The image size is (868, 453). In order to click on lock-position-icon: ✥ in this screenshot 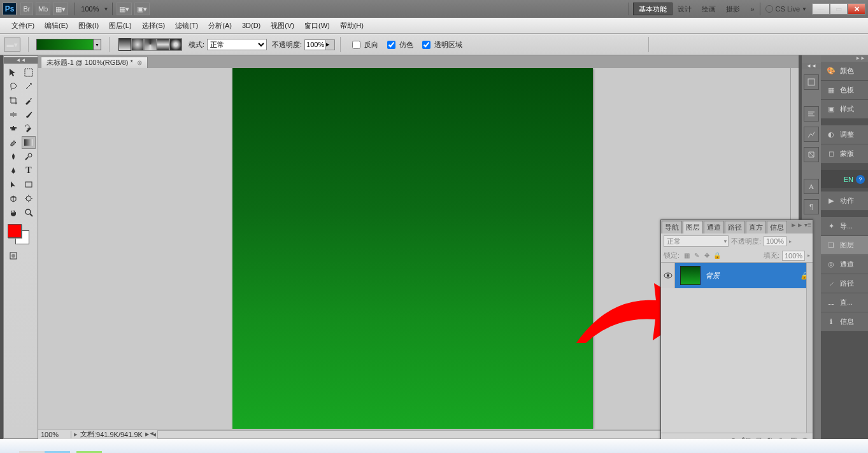, I will do `click(707, 256)`.